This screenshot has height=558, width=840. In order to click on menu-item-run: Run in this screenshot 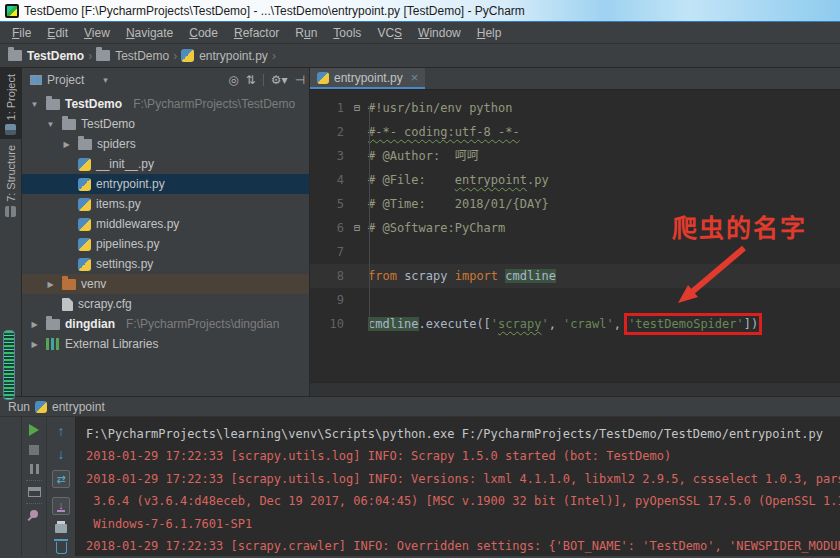, I will do `click(306, 33)`.